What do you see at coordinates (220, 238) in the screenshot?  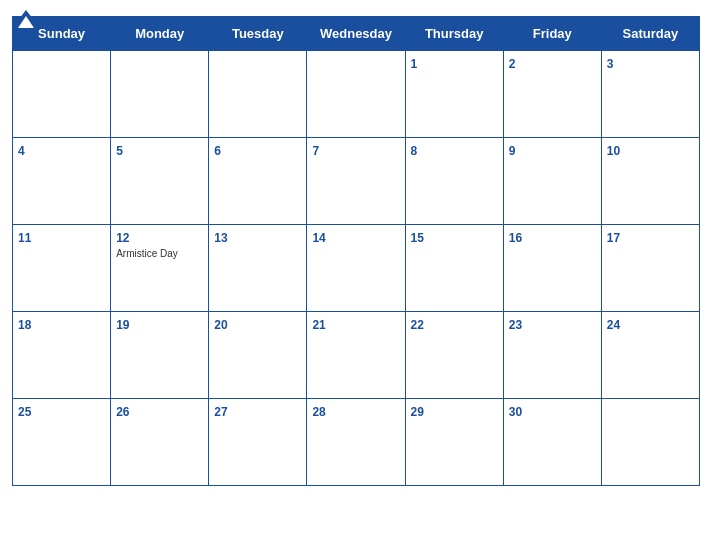 I see `day-number: 13` at bounding box center [220, 238].